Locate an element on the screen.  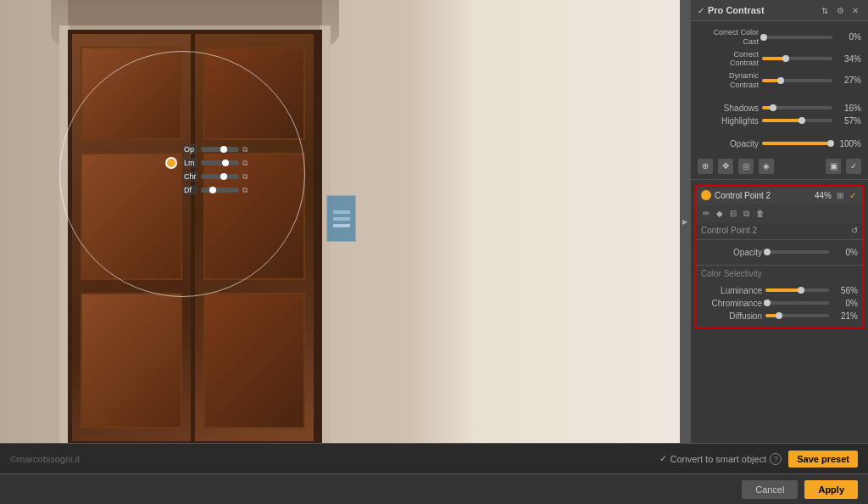
dynamic-contrast-label: DynamicContrast is located at coordinates (728, 81).